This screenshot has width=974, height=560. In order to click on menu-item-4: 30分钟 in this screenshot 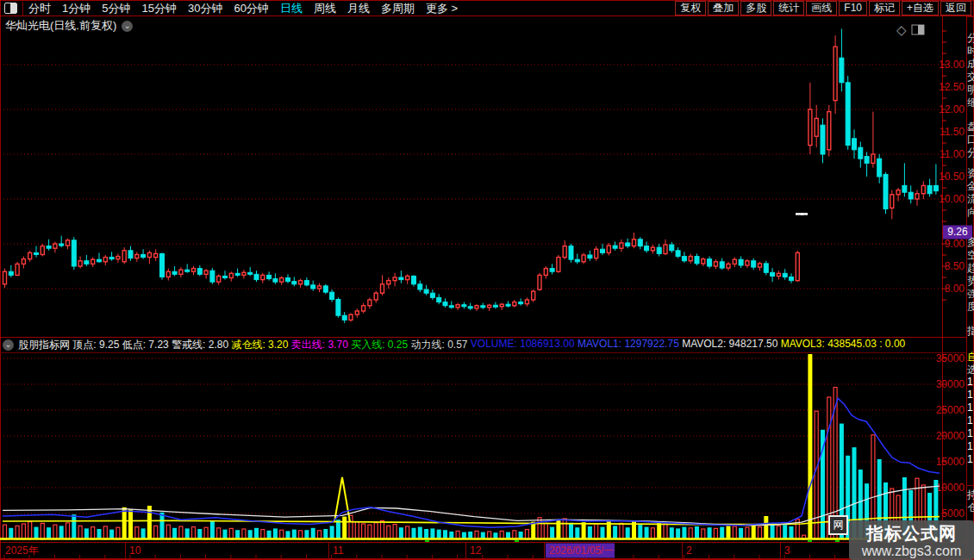, I will do `click(205, 9)`.